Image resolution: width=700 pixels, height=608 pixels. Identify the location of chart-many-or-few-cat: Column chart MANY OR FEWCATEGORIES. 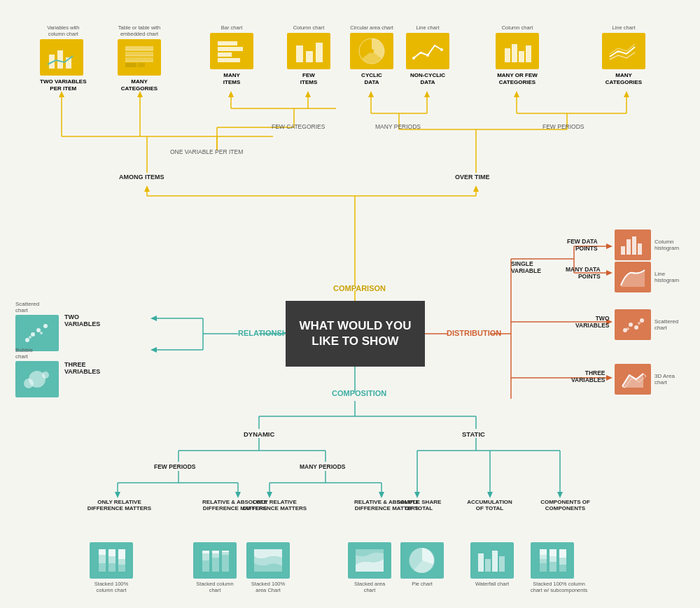
(517, 55).